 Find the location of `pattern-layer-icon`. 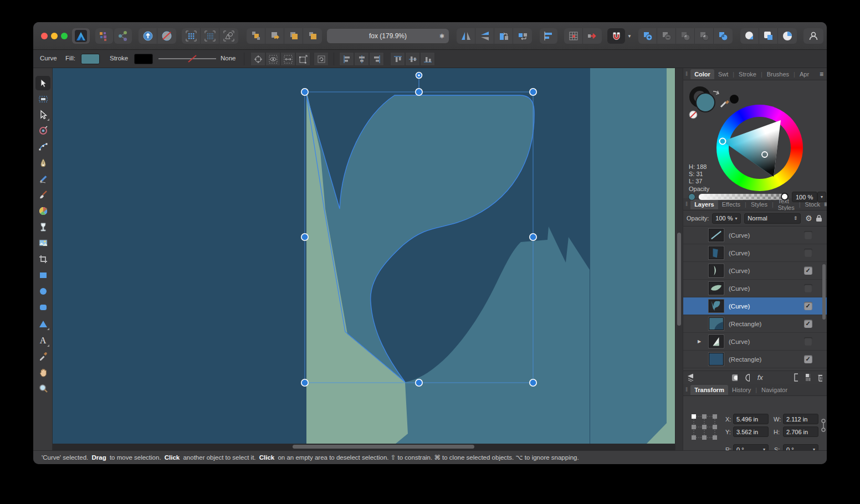

pattern-layer-icon is located at coordinates (808, 378).